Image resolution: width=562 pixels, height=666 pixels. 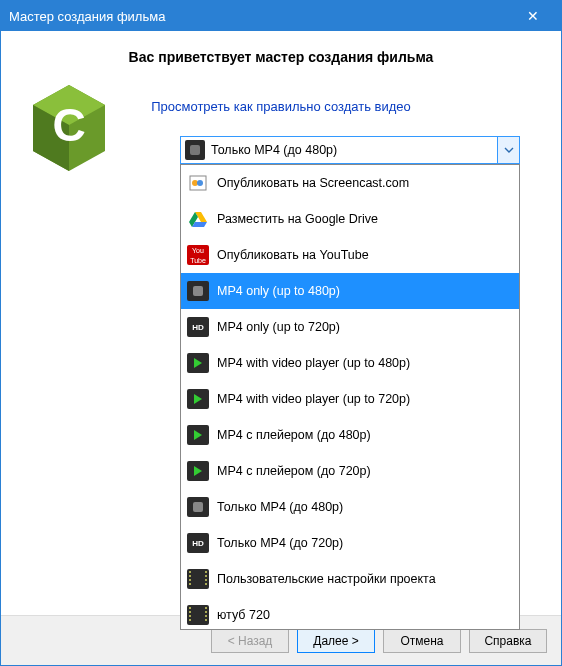 What do you see at coordinates (313, 183) in the screenshot?
I see `preset-option-label: Опубликовать на Screencast.com` at bounding box center [313, 183].